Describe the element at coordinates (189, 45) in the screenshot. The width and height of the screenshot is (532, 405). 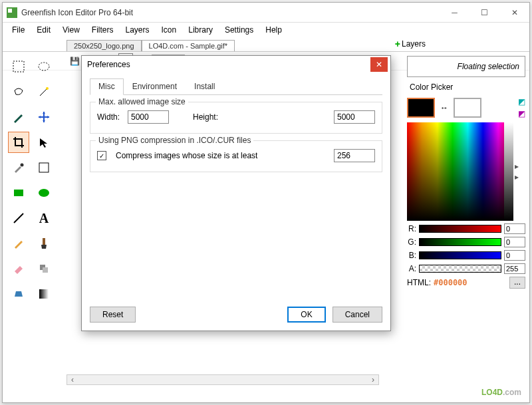
I see `document-tab: LO4D.com - Sample.gif*` at that location.